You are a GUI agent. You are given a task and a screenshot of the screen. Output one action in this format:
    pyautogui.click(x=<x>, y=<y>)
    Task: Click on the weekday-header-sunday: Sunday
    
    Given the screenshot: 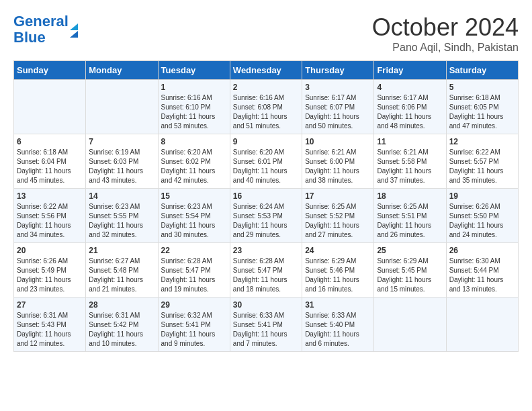 What is the action you would take?
    pyautogui.click(x=50, y=71)
    